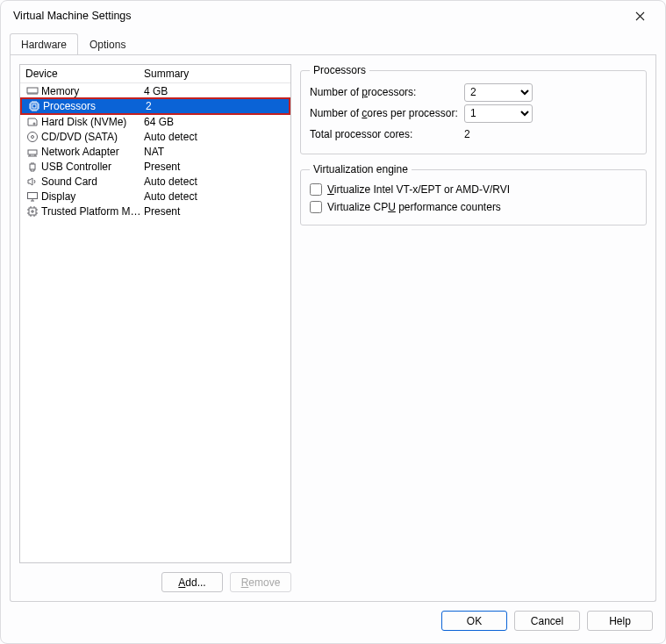  I want to click on close-icon, so click(641, 16).